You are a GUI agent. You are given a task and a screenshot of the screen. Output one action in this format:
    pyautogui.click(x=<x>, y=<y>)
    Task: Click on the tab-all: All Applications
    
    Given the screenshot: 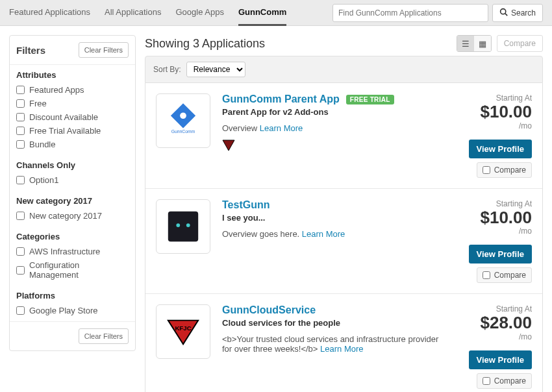 What is the action you would take?
    pyautogui.click(x=132, y=13)
    